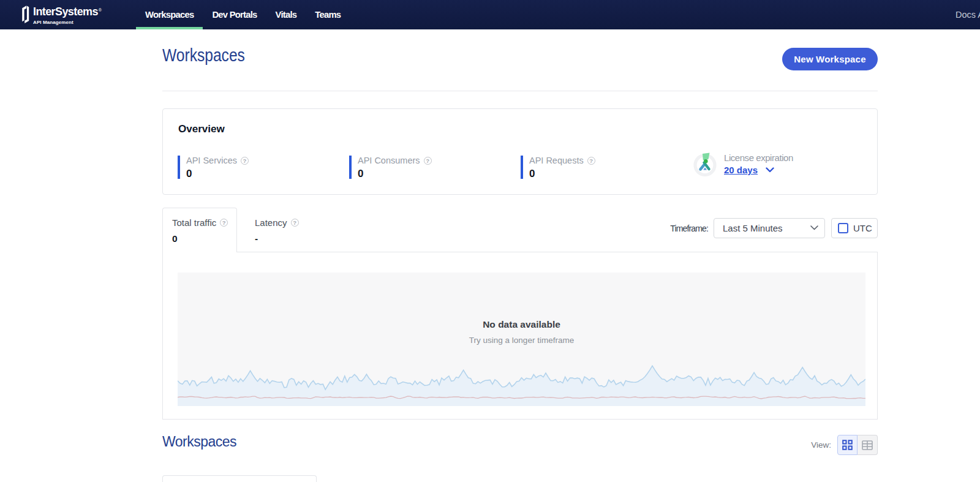 The image size is (980, 482). Describe the element at coordinates (243, 15) in the screenshot. I see `main-nav: Workspaces Dev Portals Vitals Teams` at that location.